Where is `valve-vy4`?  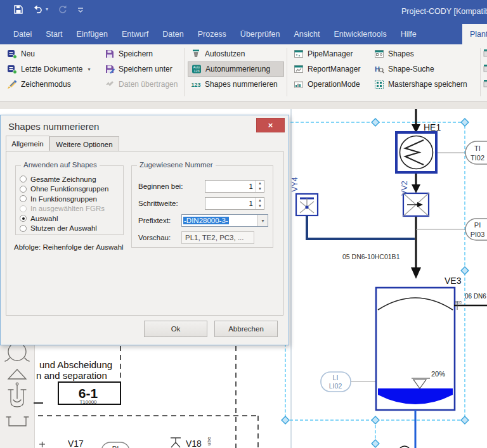 valve-vy4 is located at coordinates (307, 205).